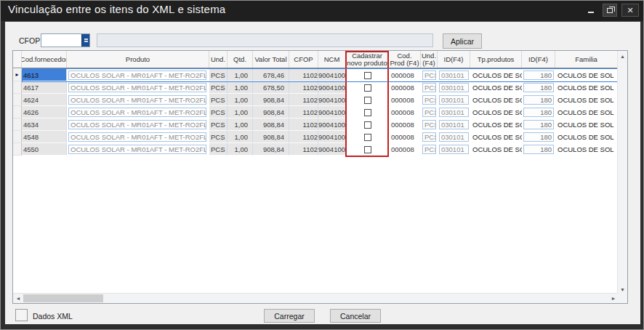 The width and height of the screenshot is (644, 330). What do you see at coordinates (65, 41) in the screenshot?
I see `cfop-input` at bounding box center [65, 41].